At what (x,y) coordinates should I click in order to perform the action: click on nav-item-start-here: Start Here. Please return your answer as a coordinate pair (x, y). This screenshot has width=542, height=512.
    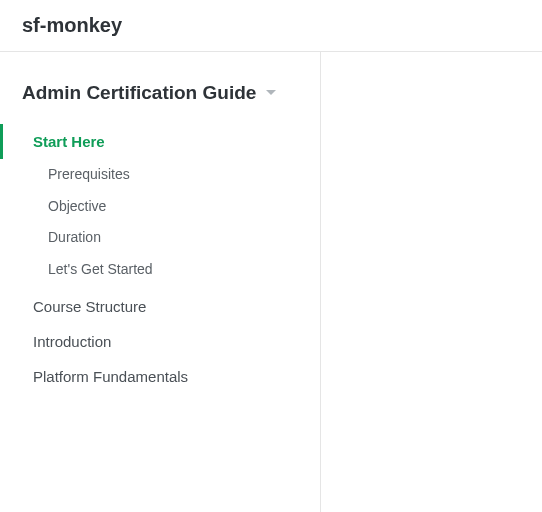
    Looking at the image, I should click on (160, 142).